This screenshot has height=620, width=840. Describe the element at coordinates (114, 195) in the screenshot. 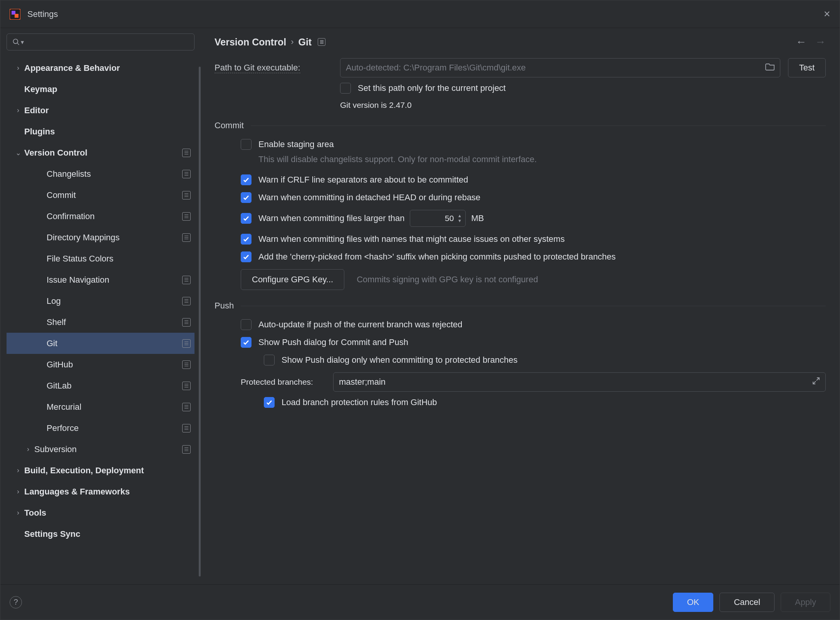

I see `sidebar-item-label: Commit` at that location.